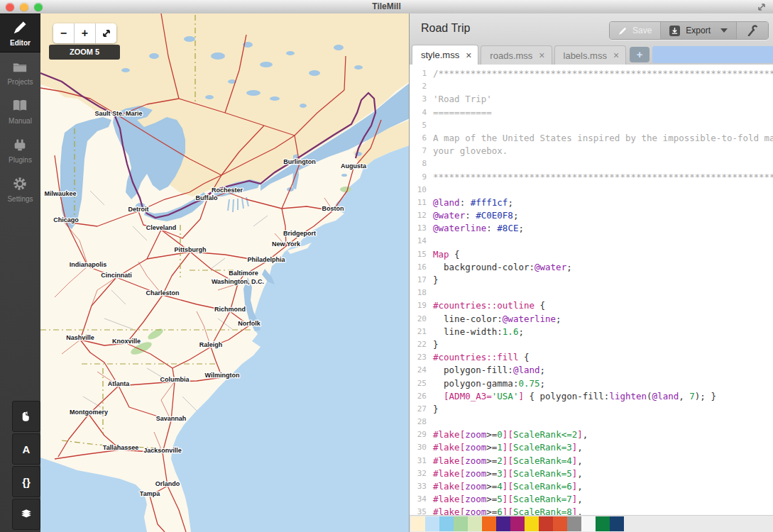 This screenshot has width=773, height=532. I want to click on project-settings-button, so click(752, 31).